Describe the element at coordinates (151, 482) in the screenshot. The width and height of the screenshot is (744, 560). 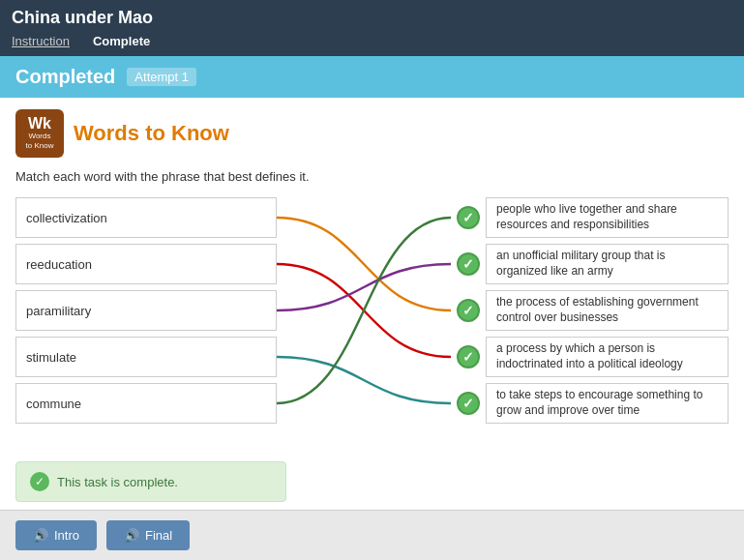
I see `task-complete-box: ✓ This task is complete.` at that location.